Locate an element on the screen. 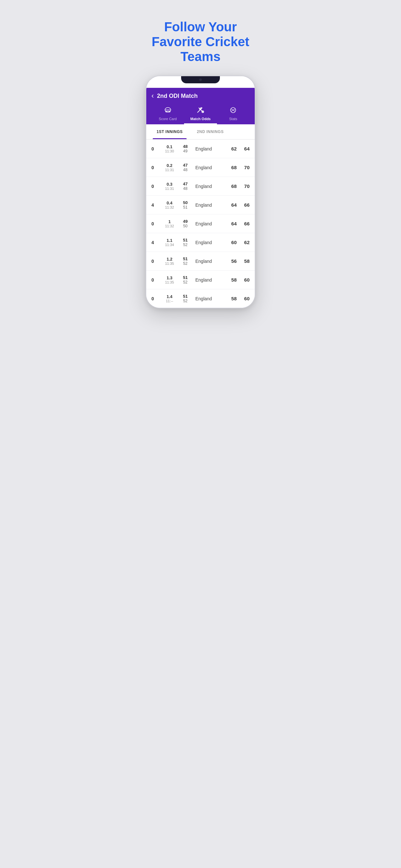 This screenshot has height=868, width=401. wicket-value: 4 is located at coordinates (155, 205).